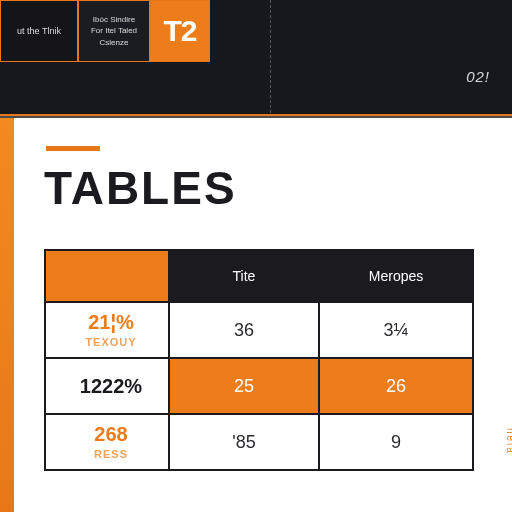  Describe the element at coordinates (508, 442) in the screenshot. I see `side-annotation: heia` at that location.